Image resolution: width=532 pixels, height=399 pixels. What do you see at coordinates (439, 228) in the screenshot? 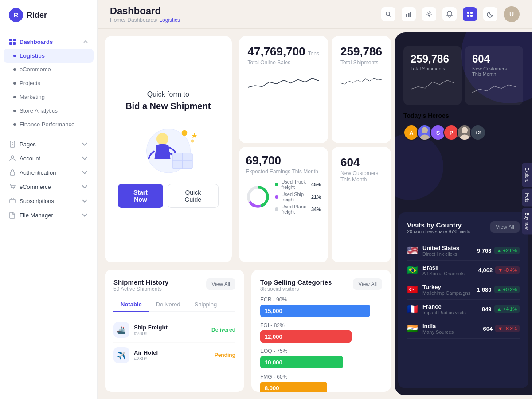
I see `visits-header-left: Visits by Country 20 countries share 97%…` at bounding box center [439, 228].